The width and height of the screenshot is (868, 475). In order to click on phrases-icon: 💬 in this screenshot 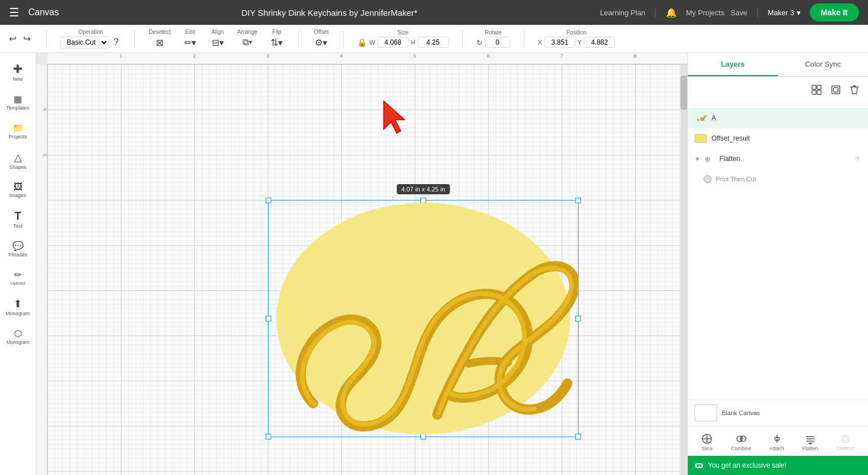, I will do `click(18, 246)`.